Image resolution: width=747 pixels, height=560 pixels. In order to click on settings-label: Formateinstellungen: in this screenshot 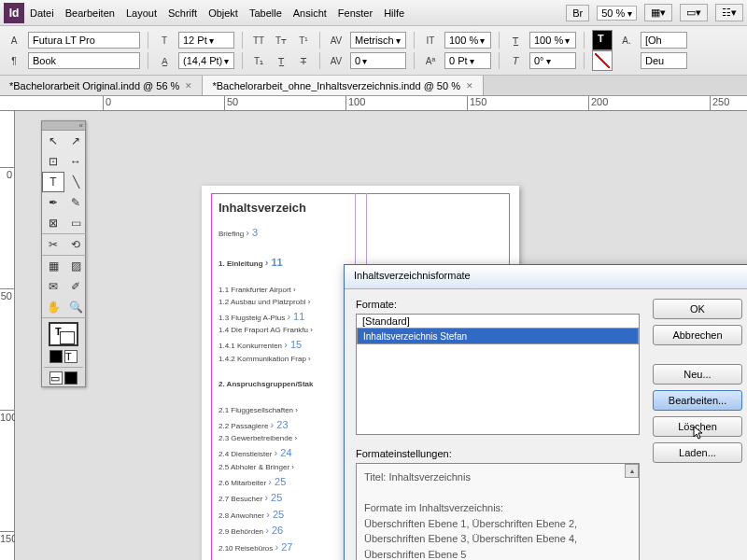, I will do `click(498, 454)`.